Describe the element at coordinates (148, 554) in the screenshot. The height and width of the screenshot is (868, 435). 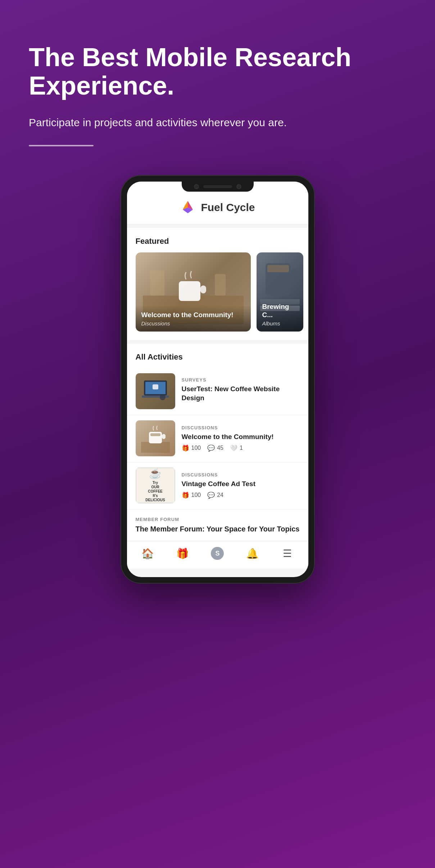
I see `home-icon: 🏠` at that location.